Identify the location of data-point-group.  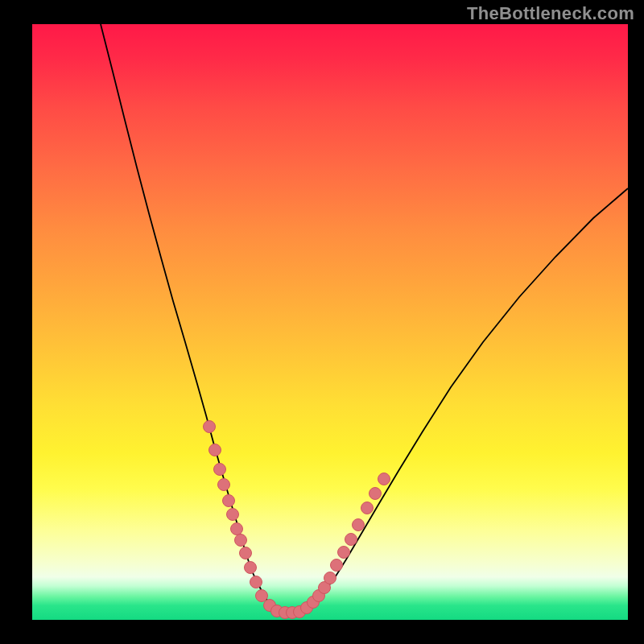
(297, 520).